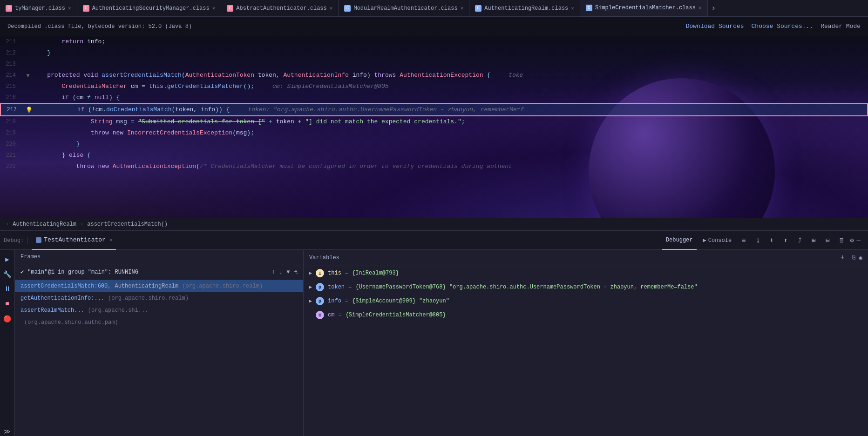  What do you see at coordinates (16, 241) in the screenshot?
I see `debug-label: Debug:` at bounding box center [16, 241].